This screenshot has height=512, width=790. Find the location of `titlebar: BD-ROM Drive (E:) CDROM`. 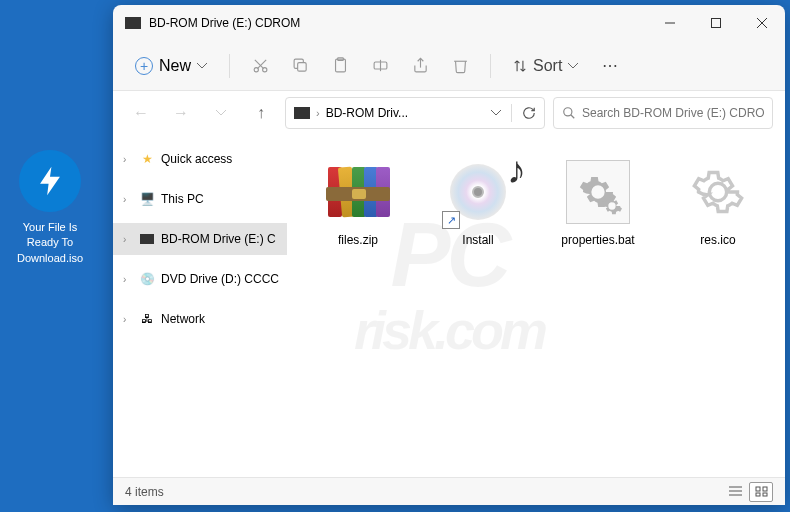

titlebar: BD-ROM Drive (E:) CDROM is located at coordinates (449, 23).